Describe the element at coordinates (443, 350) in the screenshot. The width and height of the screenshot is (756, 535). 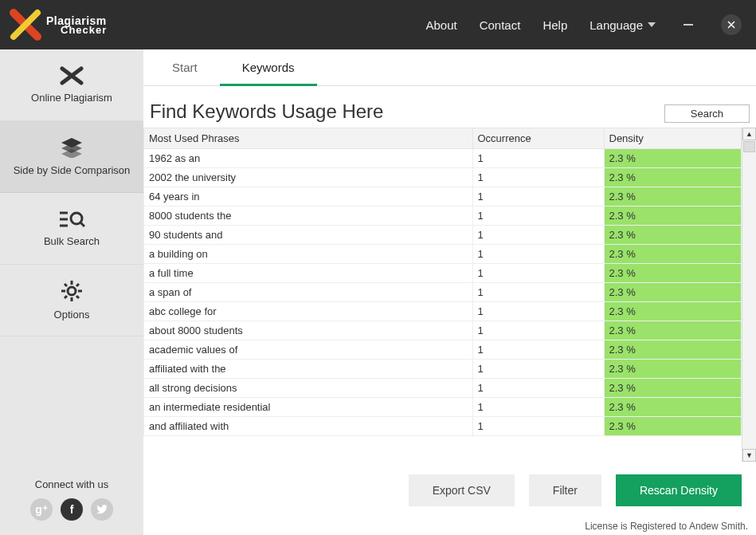
I see `table-row: academic values of12.3 %` at that location.